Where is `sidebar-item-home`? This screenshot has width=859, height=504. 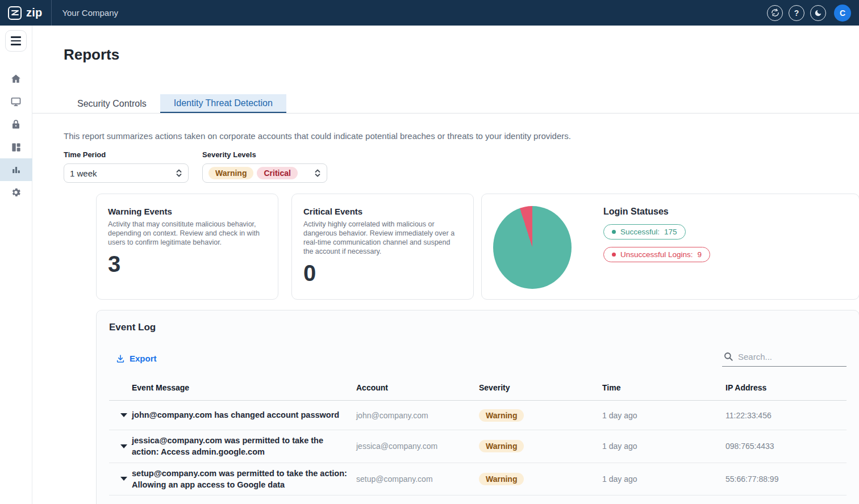
sidebar-item-home is located at coordinates (16, 79).